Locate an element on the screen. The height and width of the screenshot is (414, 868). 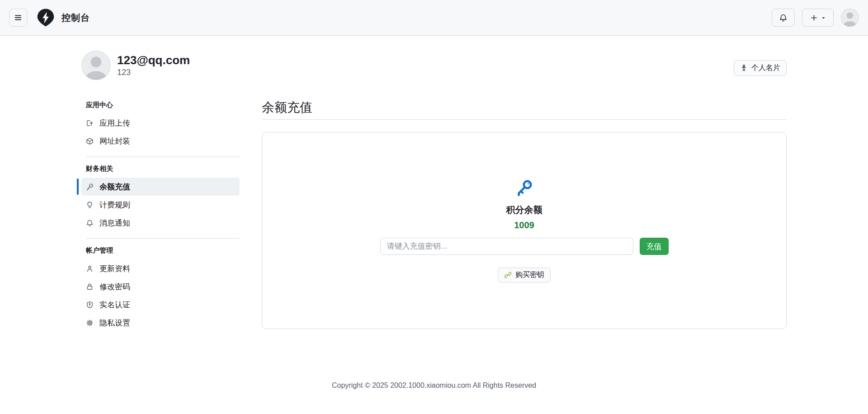
recharge-key-input is located at coordinates (507, 246).